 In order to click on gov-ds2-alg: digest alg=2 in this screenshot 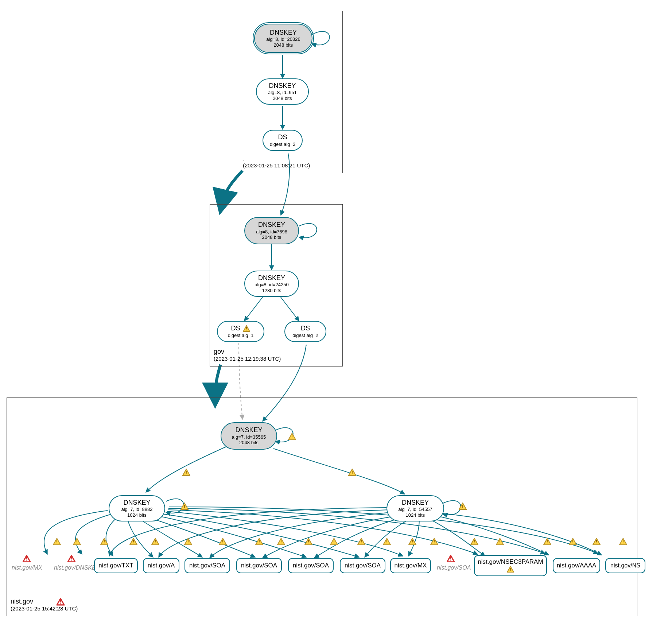, I will do `click(305, 335)`.